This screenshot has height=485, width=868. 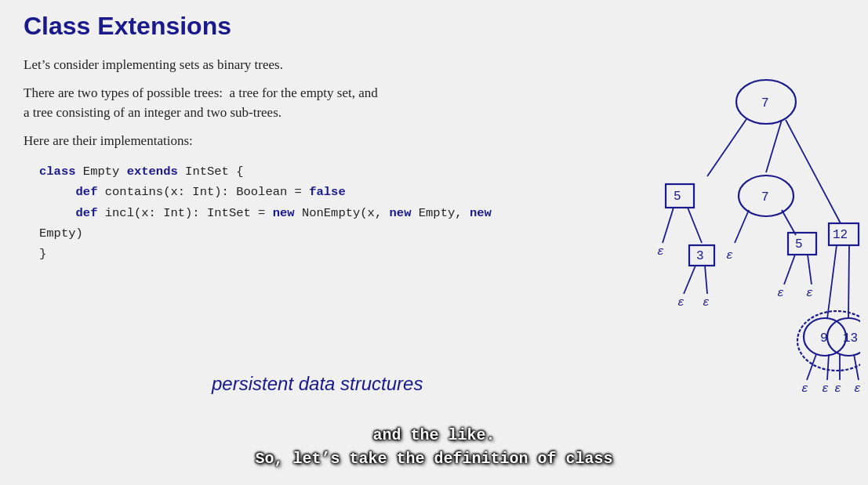 I want to click on svg-text: 13, so click(x=850, y=338).